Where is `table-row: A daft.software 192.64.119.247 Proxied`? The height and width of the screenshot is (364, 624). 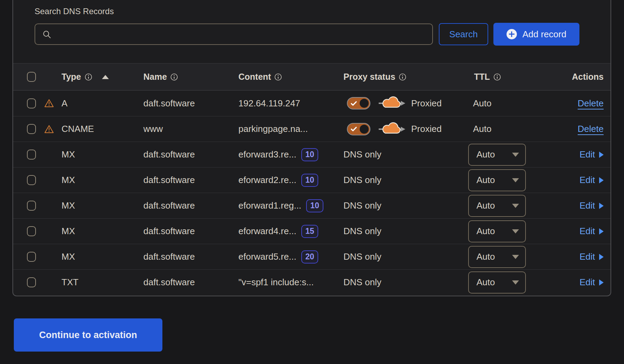 table-row: A daft.software 192.64.119.247 Proxied is located at coordinates (312, 103).